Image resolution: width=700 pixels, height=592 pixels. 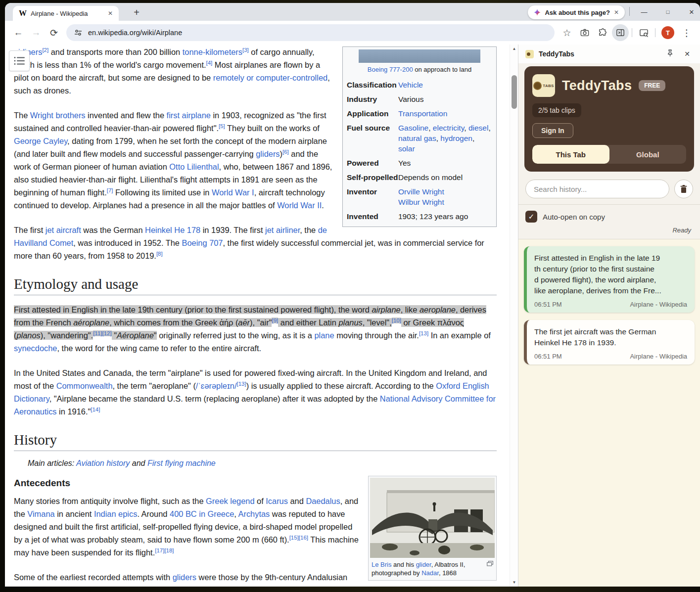 I want to click on wiki-link: Archytas, so click(x=254, y=514).